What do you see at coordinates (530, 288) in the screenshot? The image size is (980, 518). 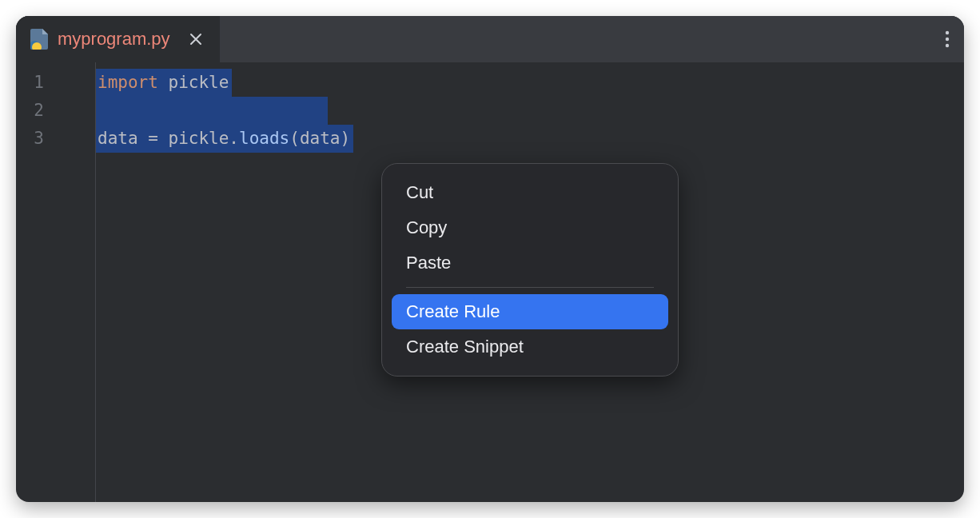 I see `menu-separator` at bounding box center [530, 288].